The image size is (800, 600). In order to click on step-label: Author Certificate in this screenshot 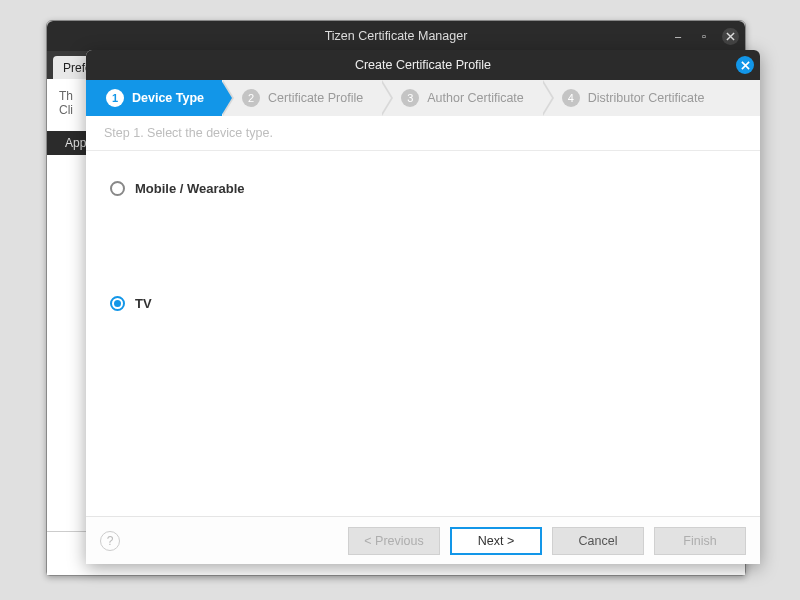, I will do `click(476, 98)`.